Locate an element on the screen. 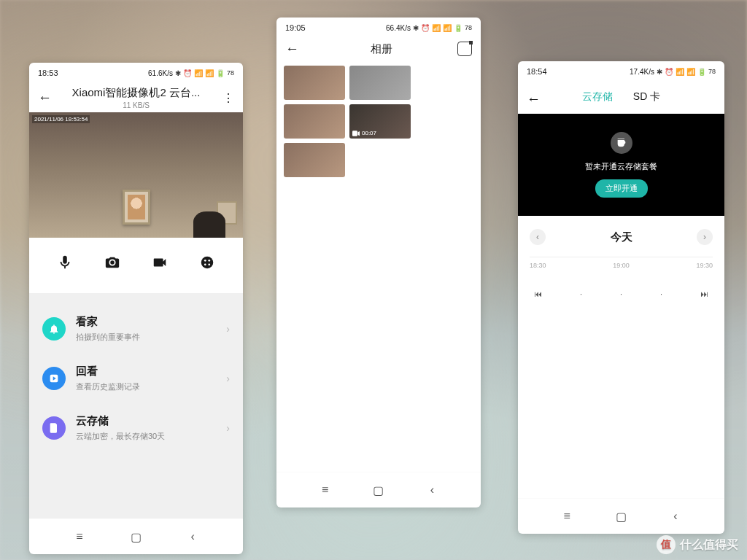  feature-menu: 看家拍摄到的重要事件 › 回看查看历史监测记录 › 云存储云端加密，最长存储30… is located at coordinates (136, 405).